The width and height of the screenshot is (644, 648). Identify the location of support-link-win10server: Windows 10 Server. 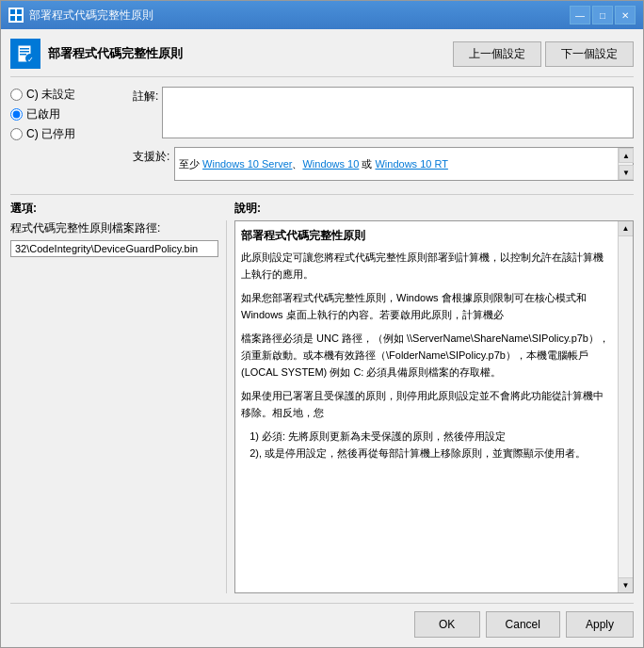
(247, 164).